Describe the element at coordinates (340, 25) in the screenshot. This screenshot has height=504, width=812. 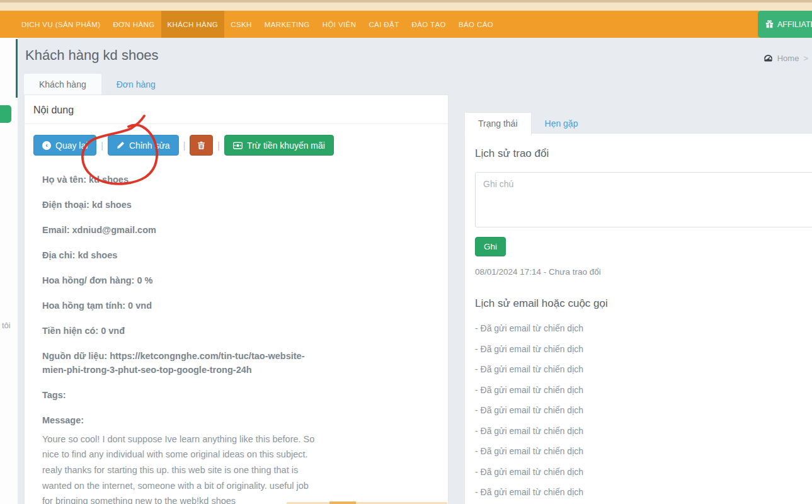
I see `nav-menu-item-label: HỘI VIÊN` at that location.